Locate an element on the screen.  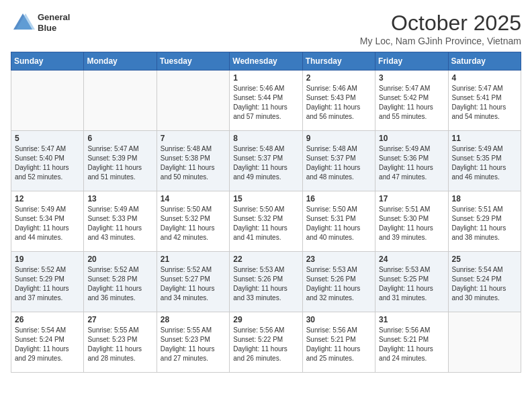
day-detail: Sunrise: 5:47 AM Sunset: 5:40 PM Dayligh… is located at coordinates (47, 163).